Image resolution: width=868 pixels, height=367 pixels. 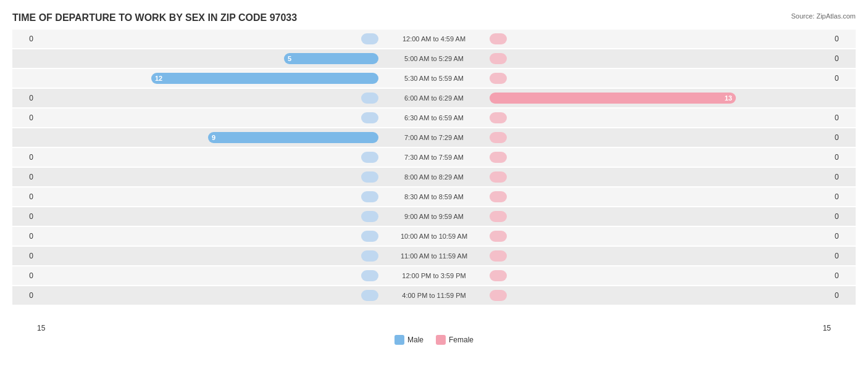 I want to click on male-label: Male, so click(x=415, y=340).